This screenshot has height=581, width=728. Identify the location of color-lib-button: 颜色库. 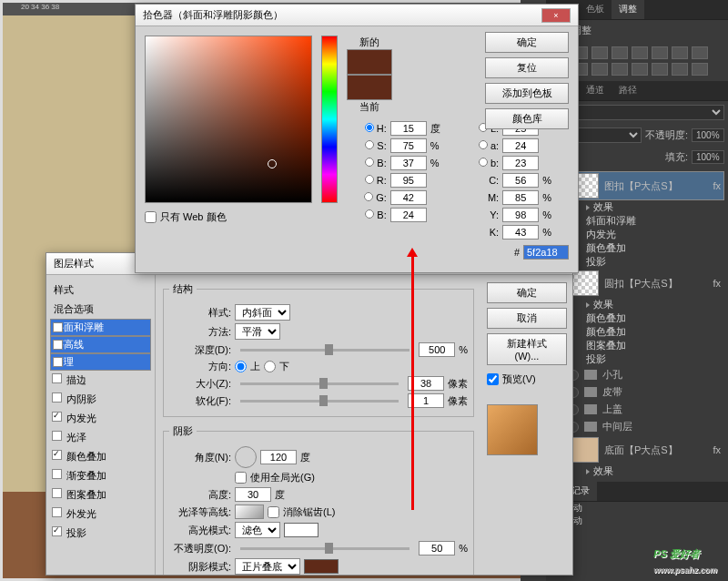
(527, 118).